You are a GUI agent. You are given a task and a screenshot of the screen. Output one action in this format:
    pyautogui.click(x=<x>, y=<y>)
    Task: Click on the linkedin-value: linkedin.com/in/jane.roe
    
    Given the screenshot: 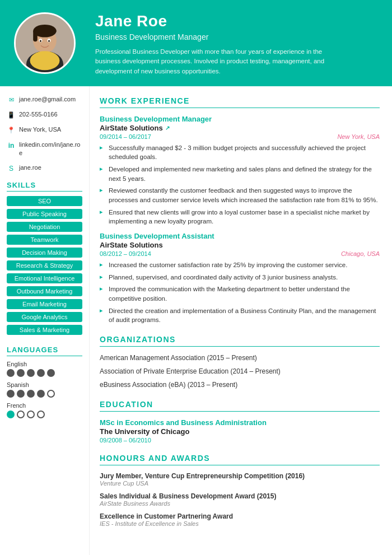 What is the action you would take?
    pyautogui.click(x=50, y=149)
    